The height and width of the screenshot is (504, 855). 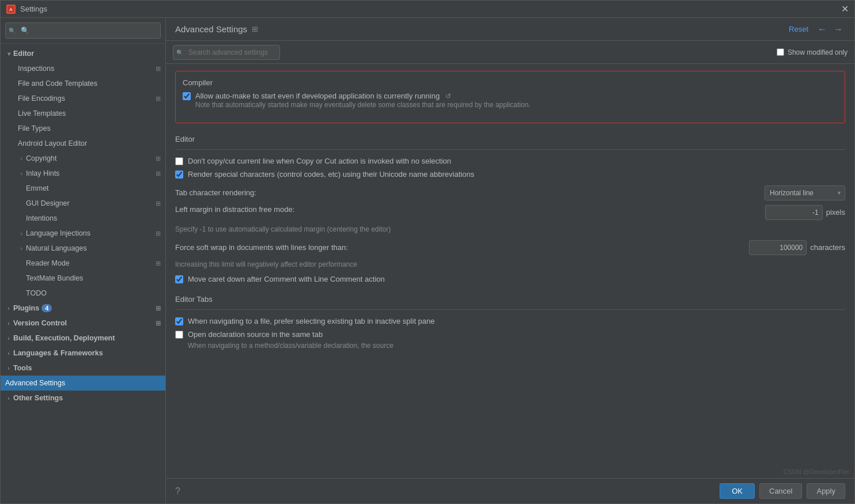 What do you see at coordinates (179, 279) in the screenshot?
I see `move-caret-checkbox` at bounding box center [179, 279].